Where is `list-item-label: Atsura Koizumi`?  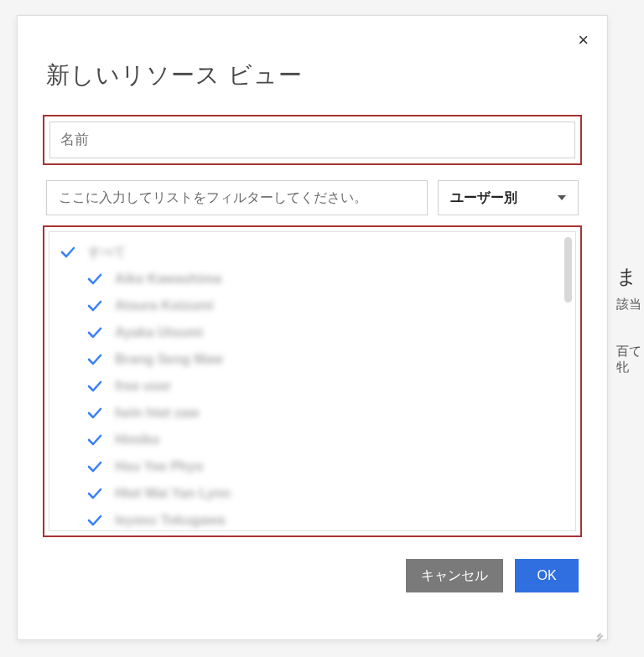
list-item-label: Atsura Koizumi is located at coordinates (164, 306).